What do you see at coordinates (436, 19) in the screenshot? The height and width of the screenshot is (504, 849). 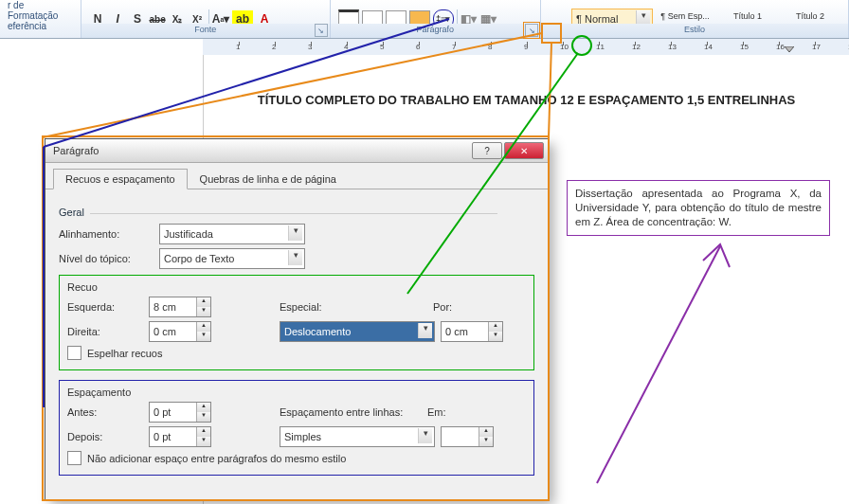 I see `paragraph-group: ‡≡▾ ◧▾ ▦▾ Parágrafo ↘` at bounding box center [436, 19].